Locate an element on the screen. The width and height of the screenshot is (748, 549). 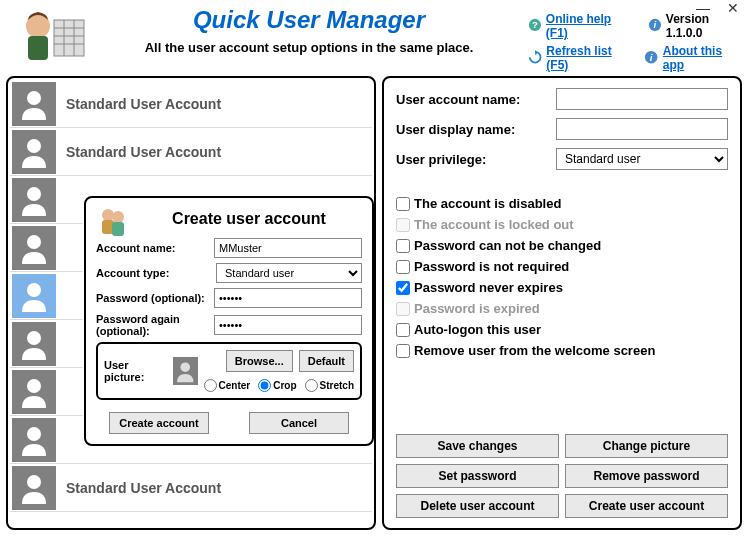
label-password: Password (optional): is located at coordinates (155, 298).